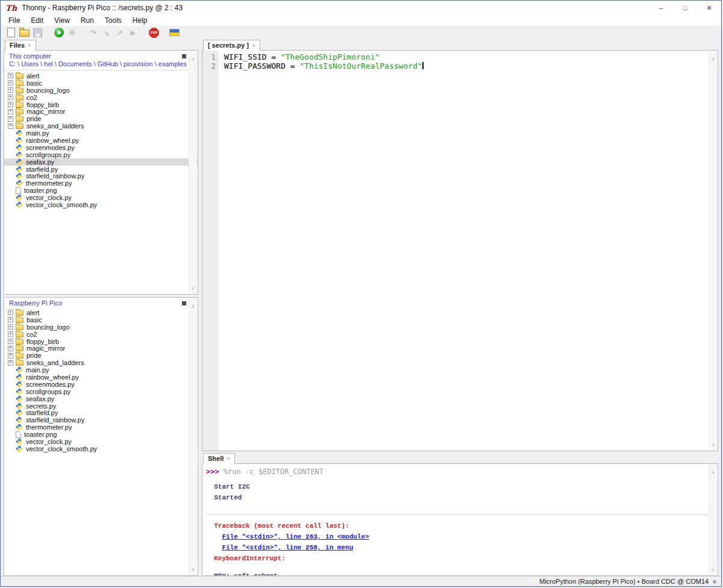  What do you see at coordinates (11, 33) in the screenshot?
I see `new-file-button` at bounding box center [11, 33].